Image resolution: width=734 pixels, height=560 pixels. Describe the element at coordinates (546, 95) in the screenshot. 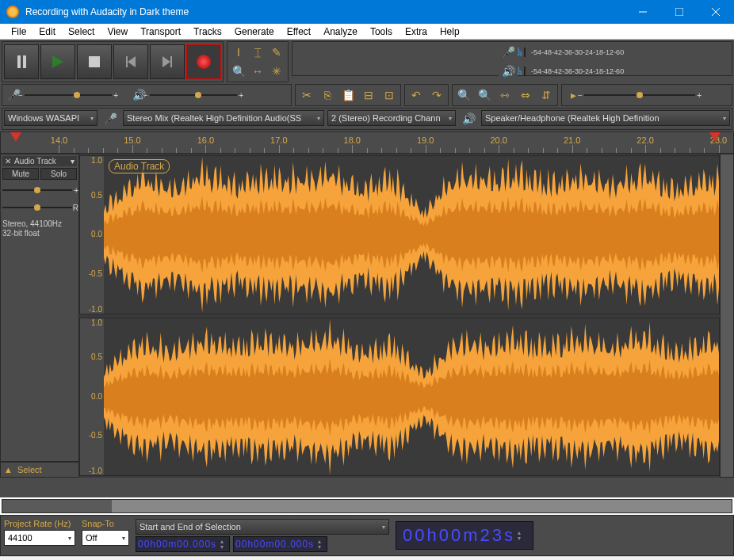

I see `zoom-toggle-icon: ⇵` at that location.